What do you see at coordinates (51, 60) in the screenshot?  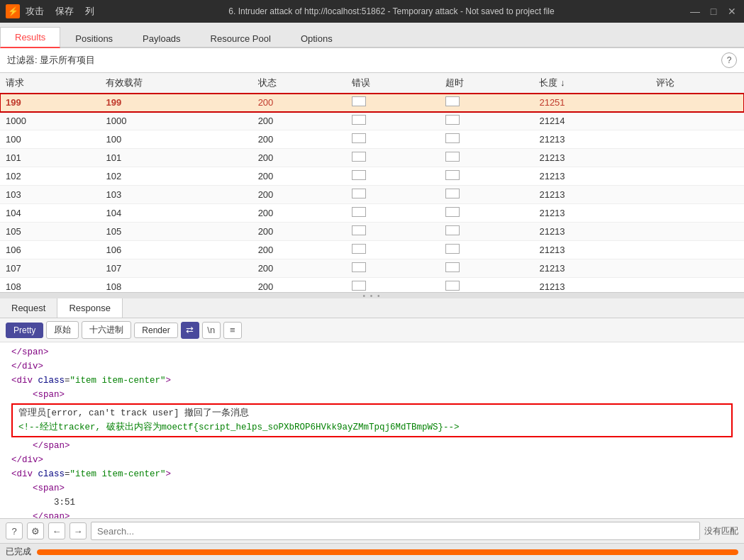 I see `filter-label: 过滤器: 显示所有项目` at bounding box center [51, 60].